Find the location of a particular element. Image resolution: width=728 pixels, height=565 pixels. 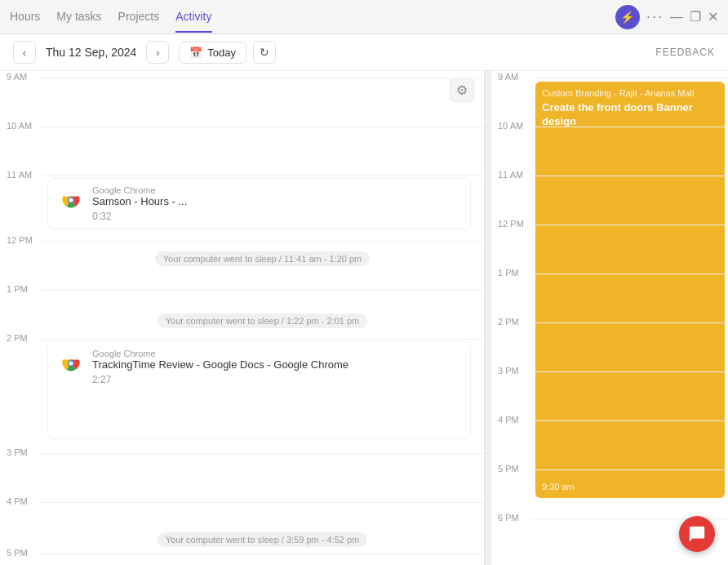

minimize-button: — is located at coordinates (677, 17).